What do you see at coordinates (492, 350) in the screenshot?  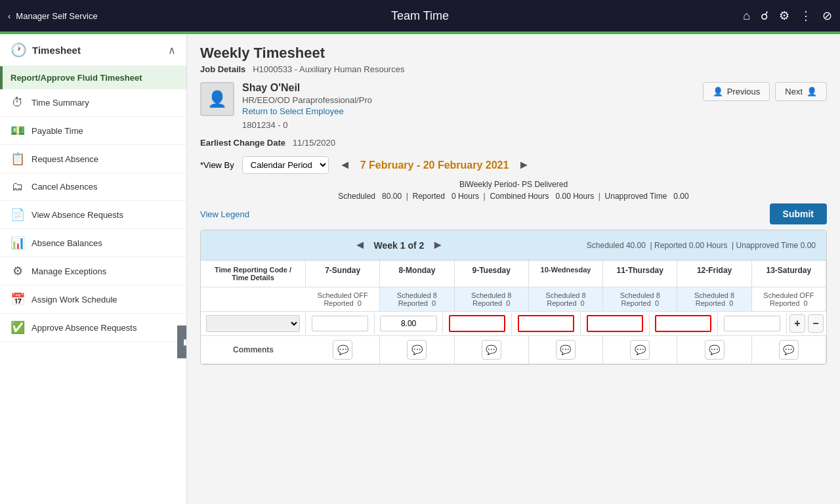 I see `comment-button-tue: 💬` at bounding box center [492, 350].